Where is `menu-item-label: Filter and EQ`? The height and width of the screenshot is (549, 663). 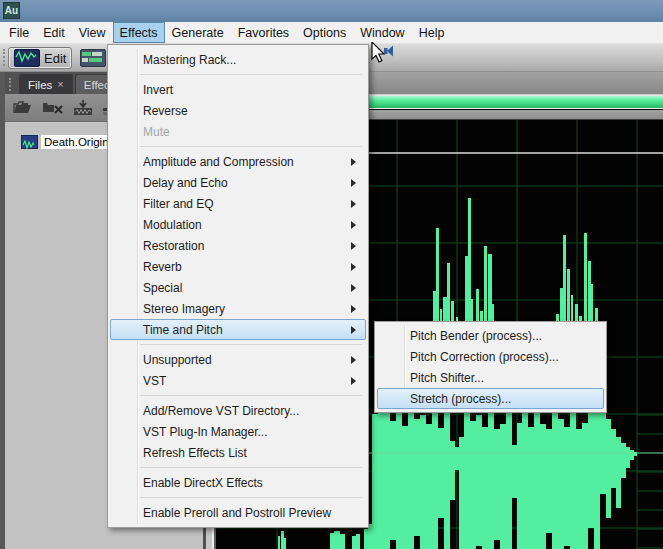
menu-item-label: Filter and EQ is located at coordinates (178, 204).